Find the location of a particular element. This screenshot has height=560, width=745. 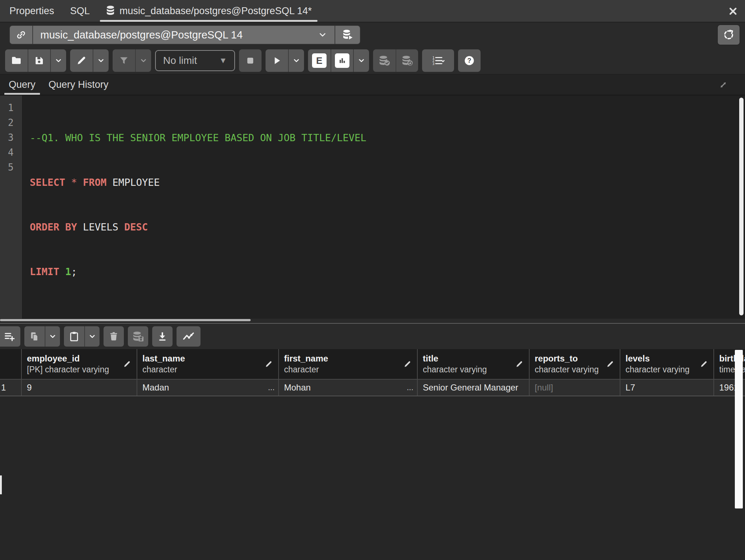

edit-menu-chevron-icon is located at coordinates (101, 61).